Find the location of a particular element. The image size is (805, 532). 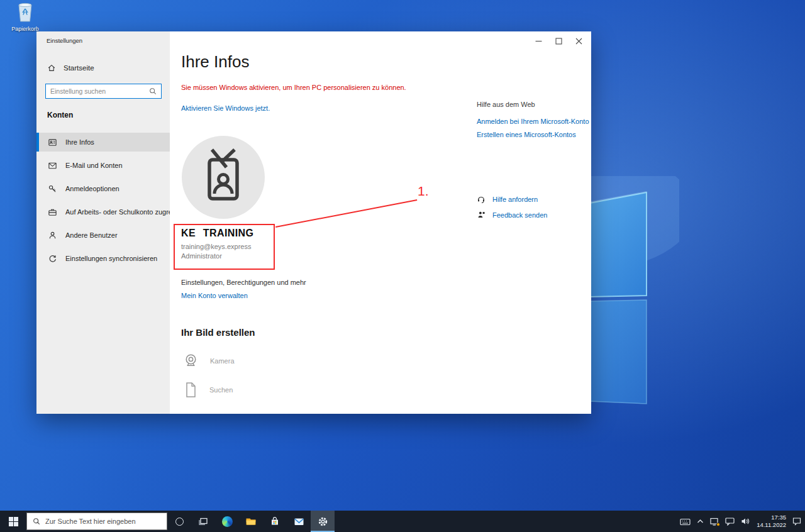

browse-label: Suchen is located at coordinates (221, 390).